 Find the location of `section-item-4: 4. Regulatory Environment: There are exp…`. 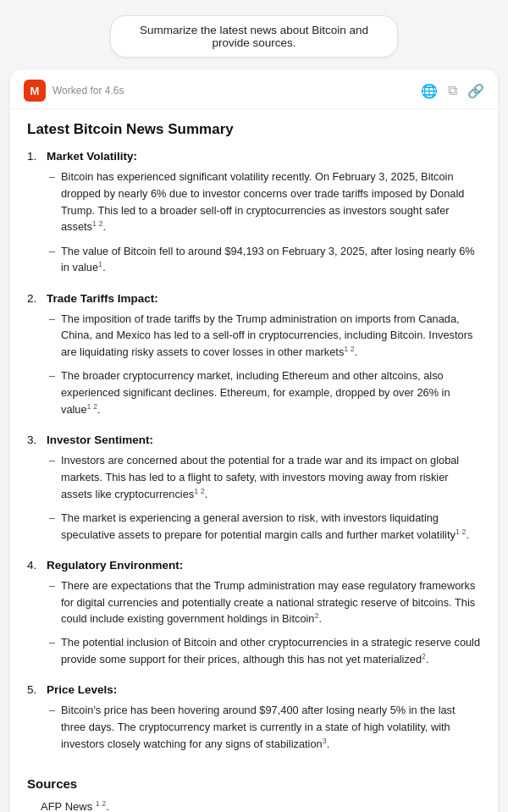

section-item-4: 4. Regulatory Environment: There are exp… is located at coordinates (254, 614).